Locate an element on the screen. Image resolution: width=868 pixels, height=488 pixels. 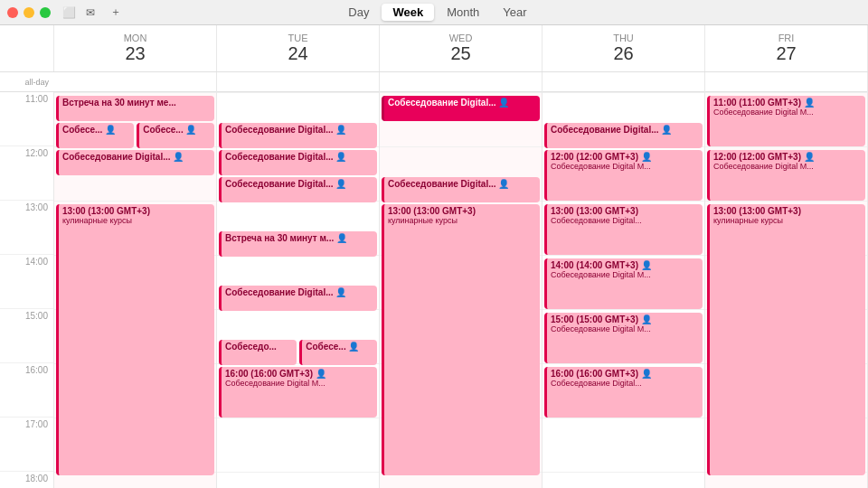
event-thu-sobes-1200: 12:00 (12:00 GMT+3) 👤 Собеседование Digi… is located at coordinates (624, 175).